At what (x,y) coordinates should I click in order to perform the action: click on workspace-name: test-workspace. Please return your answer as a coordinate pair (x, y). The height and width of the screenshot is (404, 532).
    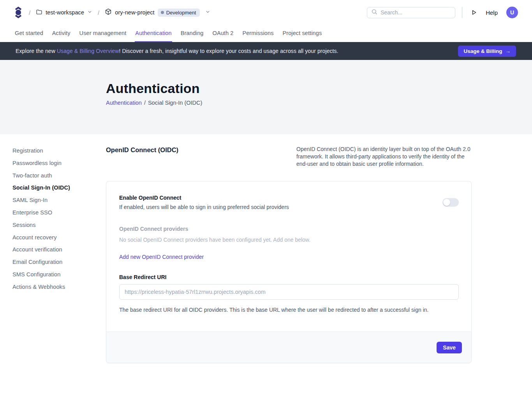
    Looking at the image, I should click on (65, 12).